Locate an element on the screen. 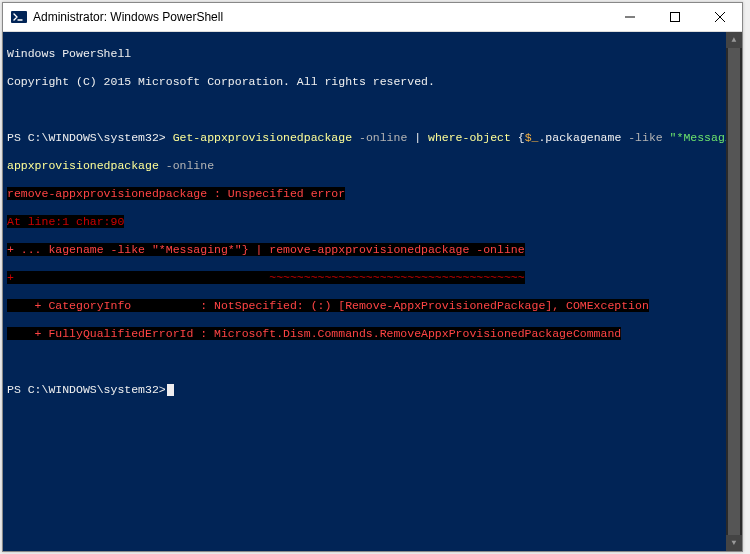  prompt-line: PS C:\WINDOWS\system32> is located at coordinates (372, 390).